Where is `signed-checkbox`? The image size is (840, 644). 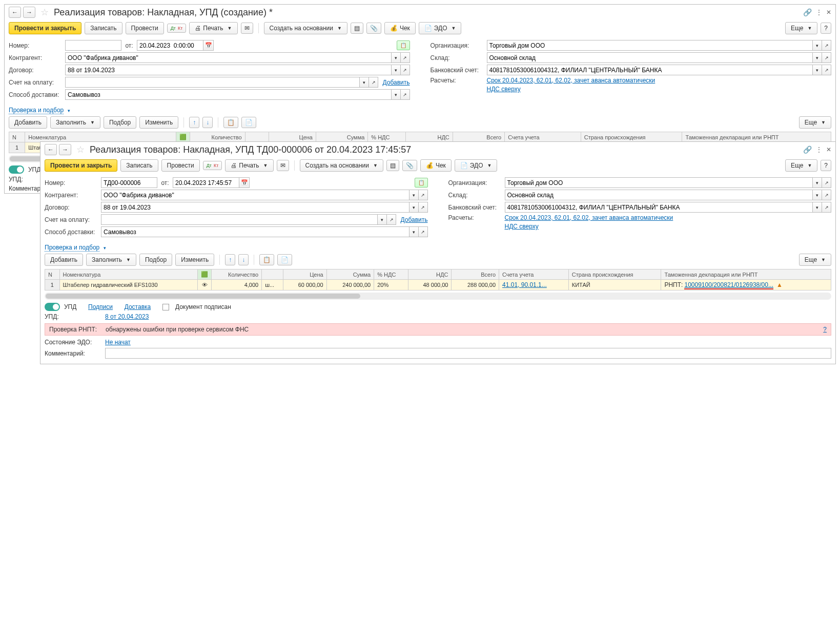
signed-checkbox is located at coordinates (166, 307).